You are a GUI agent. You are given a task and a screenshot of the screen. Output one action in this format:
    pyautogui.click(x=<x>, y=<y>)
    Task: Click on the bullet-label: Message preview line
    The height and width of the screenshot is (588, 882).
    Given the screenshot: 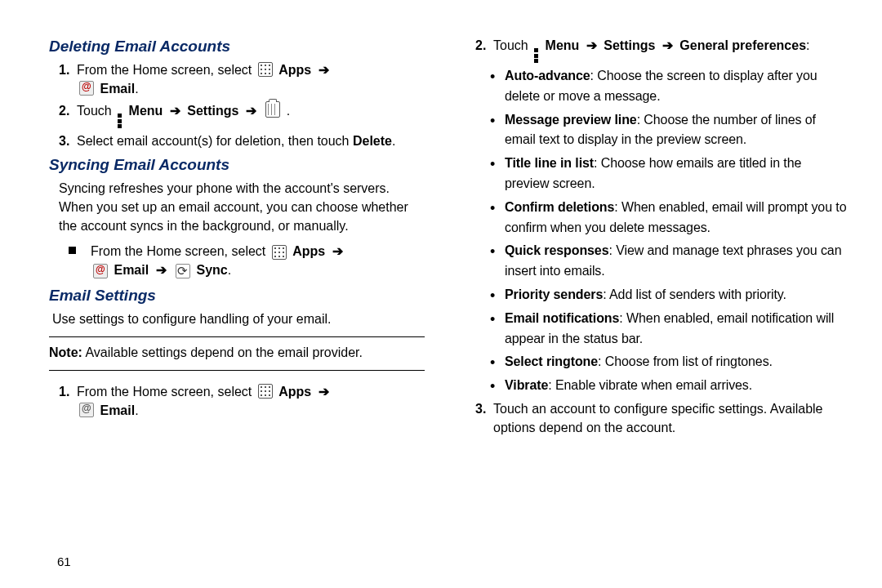 What is the action you would take?
    pyautogui.click(x=571, y=119)
    